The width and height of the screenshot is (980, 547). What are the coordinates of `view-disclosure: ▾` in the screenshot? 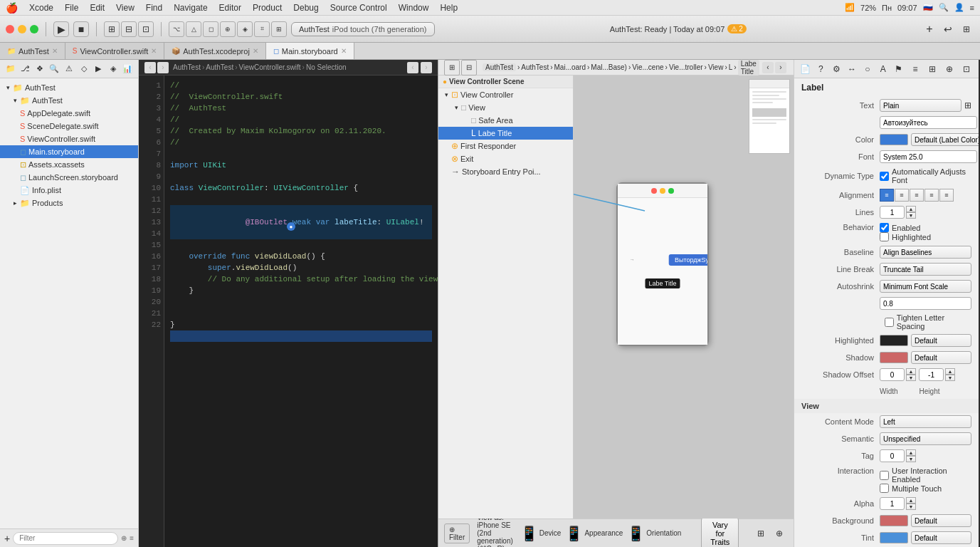 It's located at (456, 108).